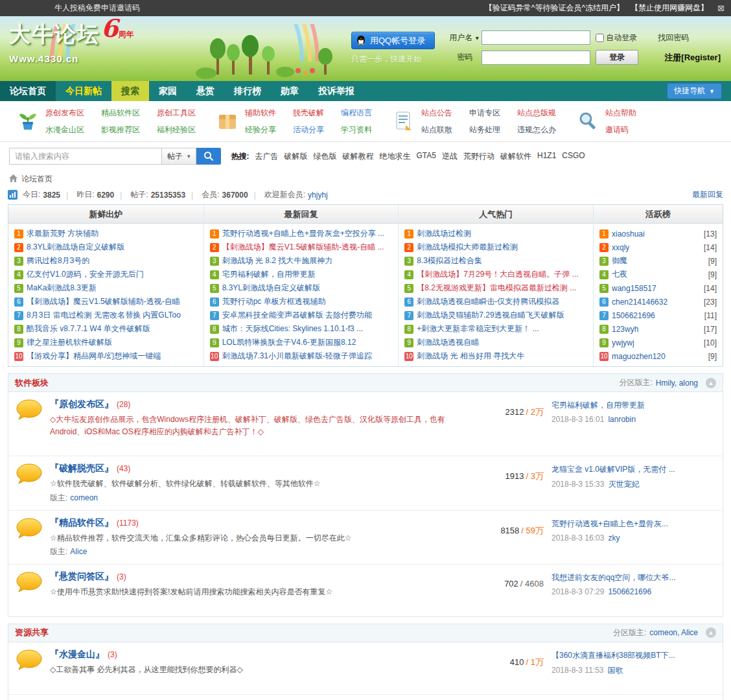 The height and width of the screenshot is (700, 731). What do you see at coordinates (261, 113) in the screenshot?
I see `category-link: 辅助软件` at bounding box center [261, 113].